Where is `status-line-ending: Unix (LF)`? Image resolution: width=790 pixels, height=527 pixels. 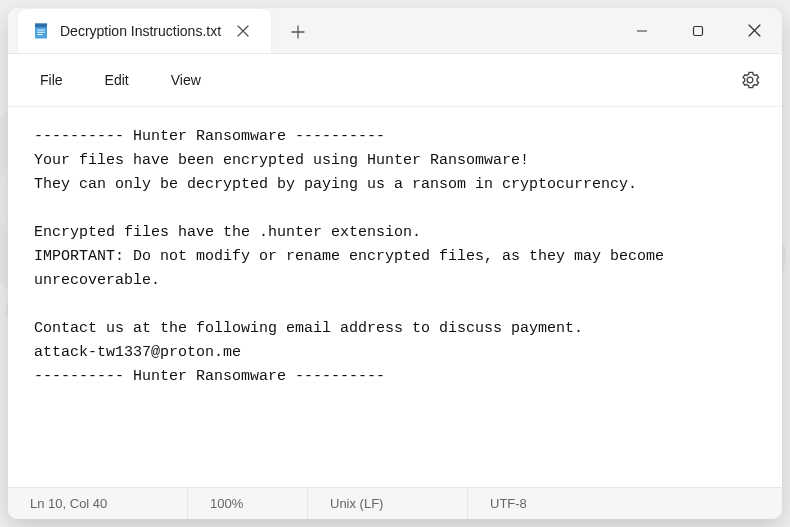
status-line-ending: Unix (LF) is located at coordinates (388, 504).